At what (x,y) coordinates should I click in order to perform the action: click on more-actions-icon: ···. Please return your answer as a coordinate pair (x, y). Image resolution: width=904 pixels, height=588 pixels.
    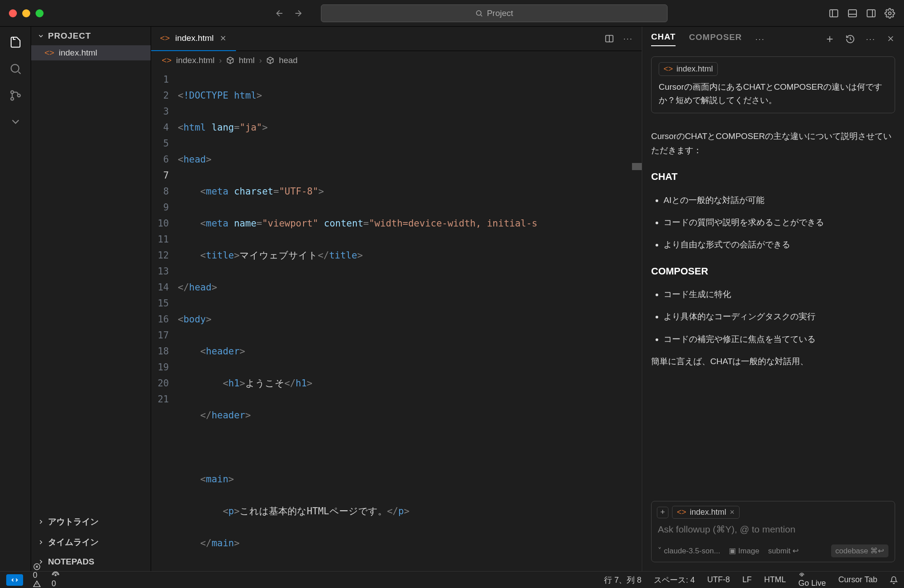
    Looking at the image, I should click on (628, 39).